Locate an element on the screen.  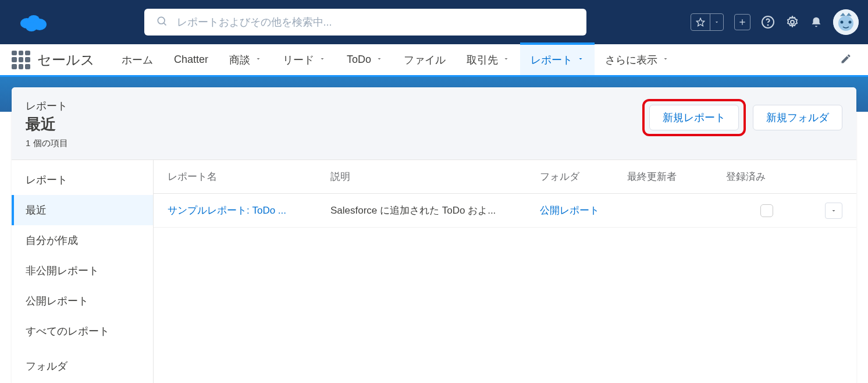
row-description: Salesforce に追加された ToDo およ... is located at coordinates (435, 211).